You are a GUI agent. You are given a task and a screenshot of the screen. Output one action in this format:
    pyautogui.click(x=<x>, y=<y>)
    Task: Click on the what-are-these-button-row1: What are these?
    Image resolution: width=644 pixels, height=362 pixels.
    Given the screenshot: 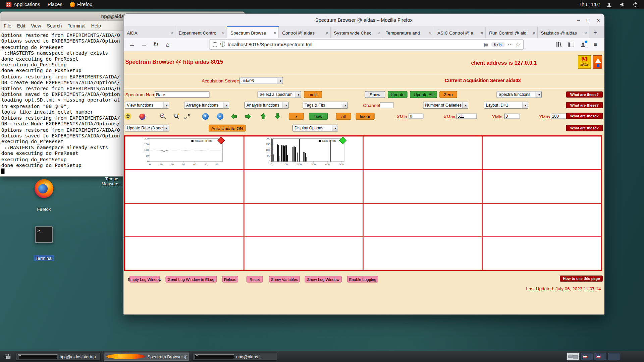 What is the action you would take?
    pyautogui.click(x=584, y=95)
    